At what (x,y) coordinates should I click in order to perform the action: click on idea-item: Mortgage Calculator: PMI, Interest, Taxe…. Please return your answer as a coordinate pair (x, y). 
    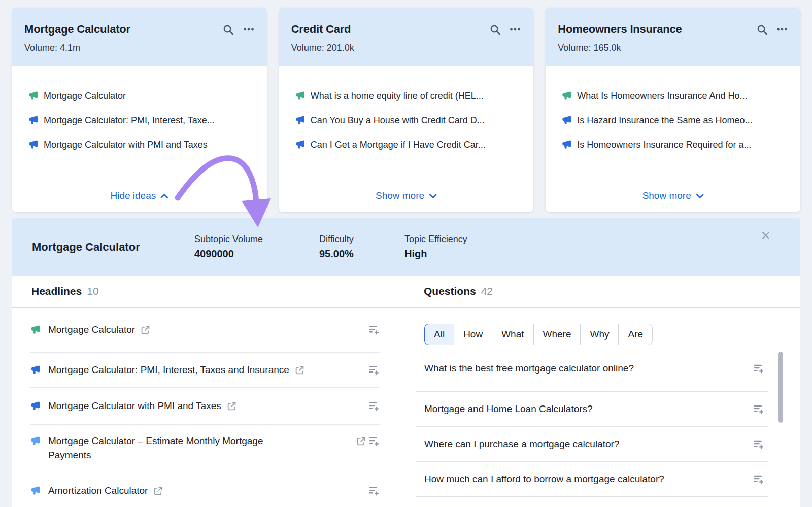
    Looking at the image, I should click on (142, 120).